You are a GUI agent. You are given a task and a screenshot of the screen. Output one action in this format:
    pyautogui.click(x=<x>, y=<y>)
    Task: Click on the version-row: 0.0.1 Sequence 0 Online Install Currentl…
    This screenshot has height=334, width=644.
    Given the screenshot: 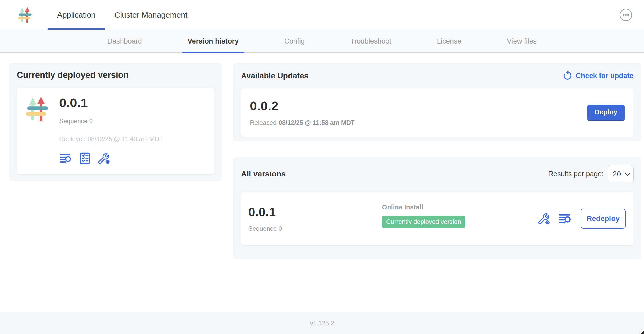 What is the action you would take?
    pyautogui.click(x=437, y=219)
    